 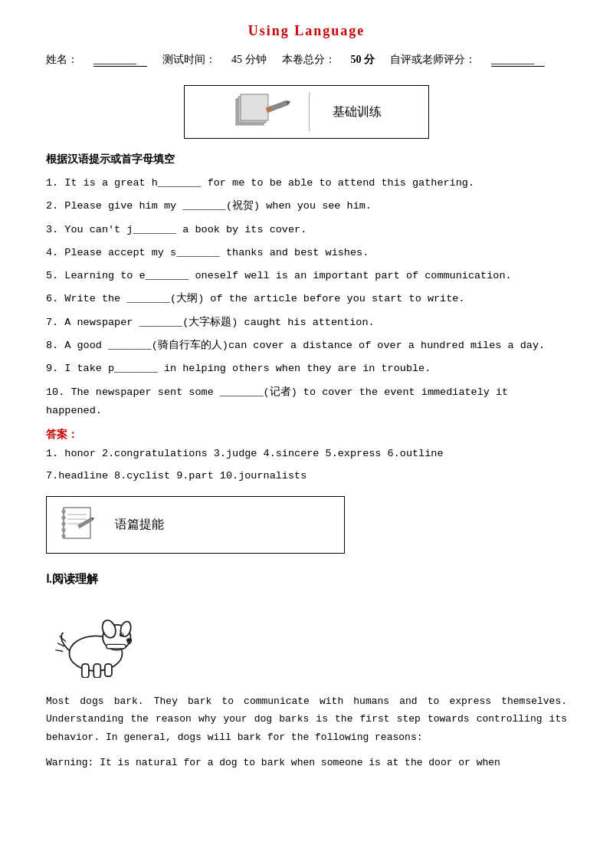 I want to click on section2-box: 语篇提能, so click(x=195, y=524).